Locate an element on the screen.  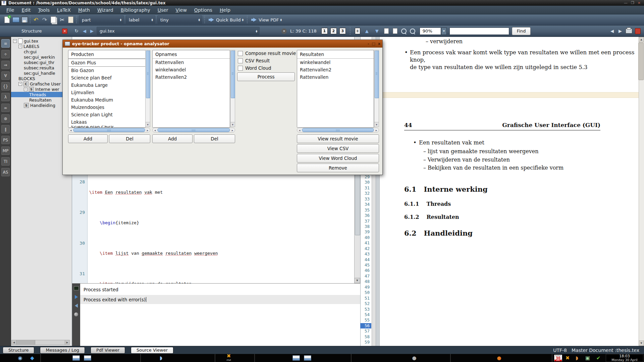
menu-item: View is located at coordinates (181, 10).